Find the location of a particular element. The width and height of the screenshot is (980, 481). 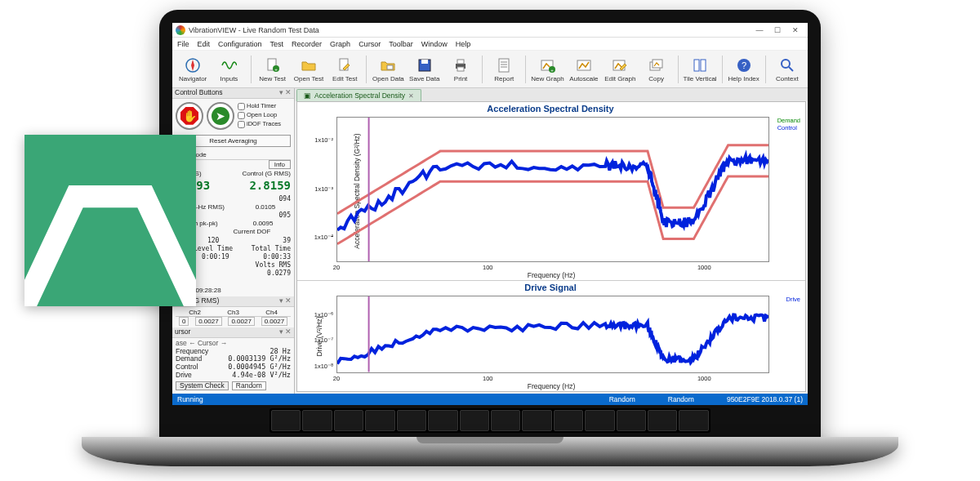

tab-system-check: System Check is located at coordinates (203, 386).